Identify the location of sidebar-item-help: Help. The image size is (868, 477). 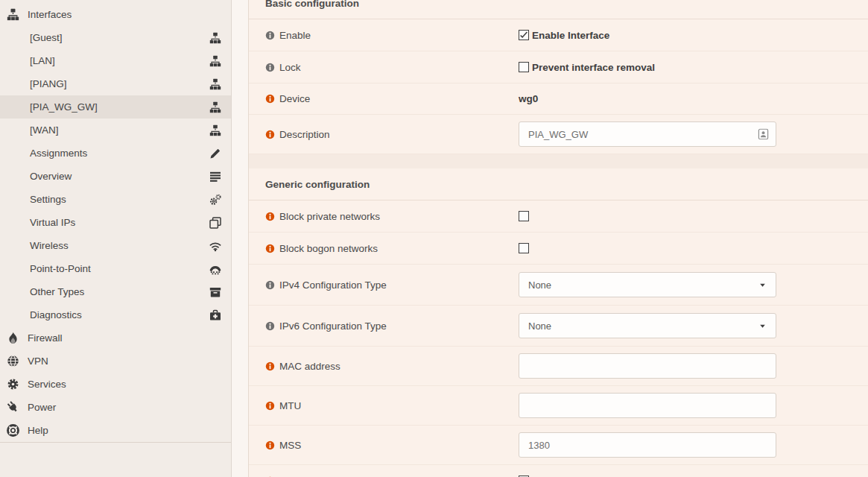
(115, 431).